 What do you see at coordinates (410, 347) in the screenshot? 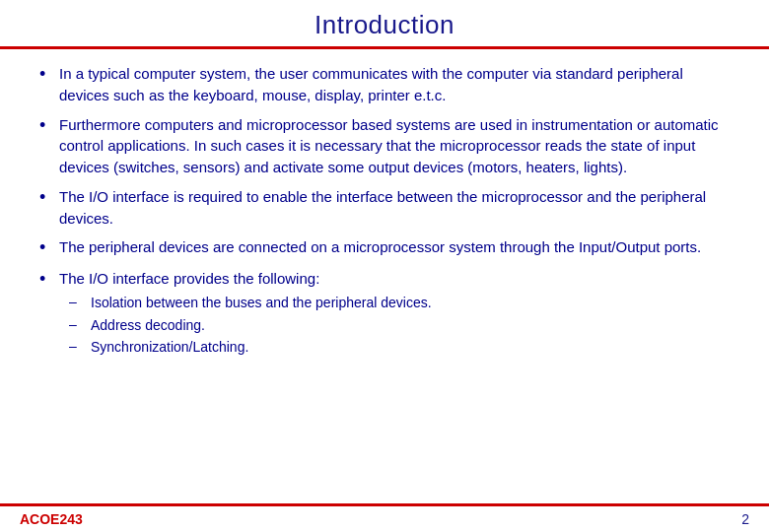
I see `sub-text: Synchronization/Latching.` at bounding box center [410, 347].